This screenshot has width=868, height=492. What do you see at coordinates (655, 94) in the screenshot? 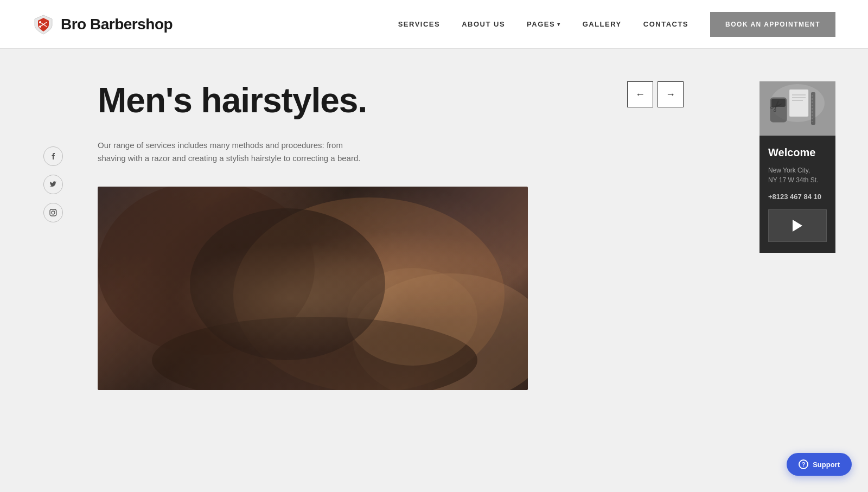
I see `carousel-arrows: ← →` at bounding box center [655, 94].